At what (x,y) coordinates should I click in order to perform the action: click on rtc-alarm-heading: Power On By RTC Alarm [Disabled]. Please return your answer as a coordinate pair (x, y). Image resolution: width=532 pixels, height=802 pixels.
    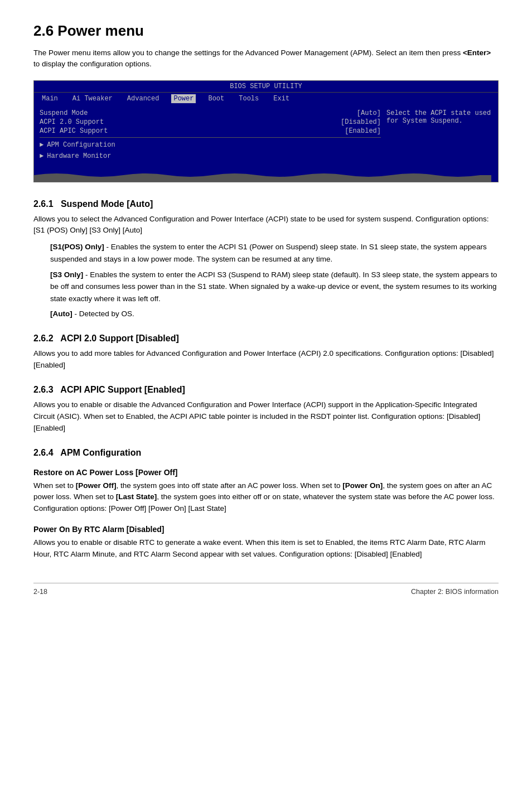
    Looking at the image, I should click on (266, 529).